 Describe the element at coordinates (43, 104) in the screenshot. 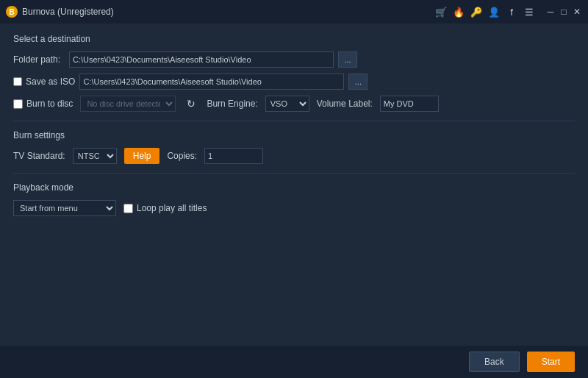

I see `burn-to-disc-label: Burn to disc` at that location.